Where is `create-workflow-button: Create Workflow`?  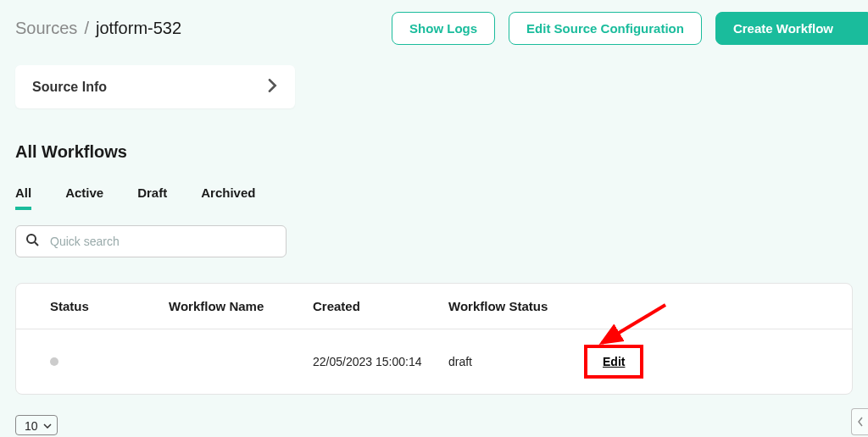 create-workflow-button: Create Workflow is located at coordinates (792, 29).